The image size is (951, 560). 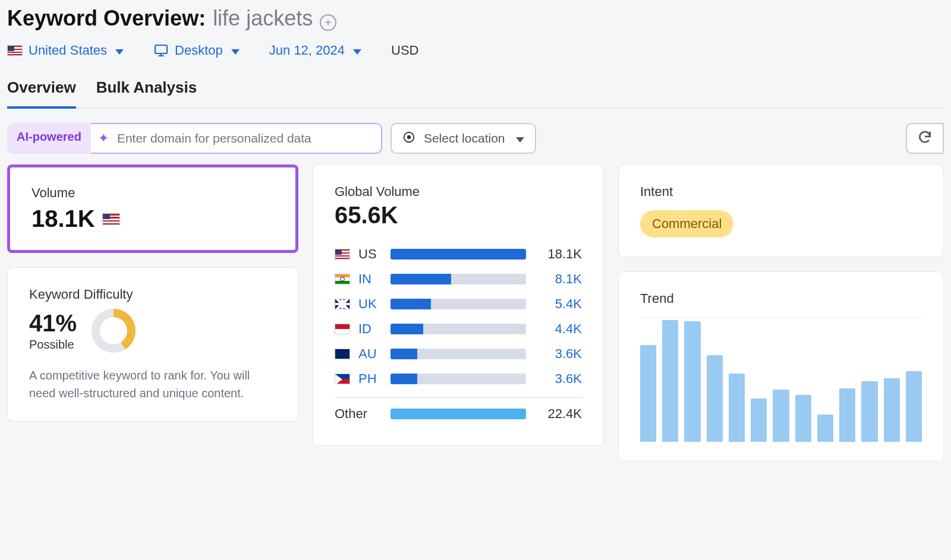 What do you see at coordinates (458, 192) in the screenshot?
I see `global-volume-label: Global Volume` at bounding box center [458, 192].